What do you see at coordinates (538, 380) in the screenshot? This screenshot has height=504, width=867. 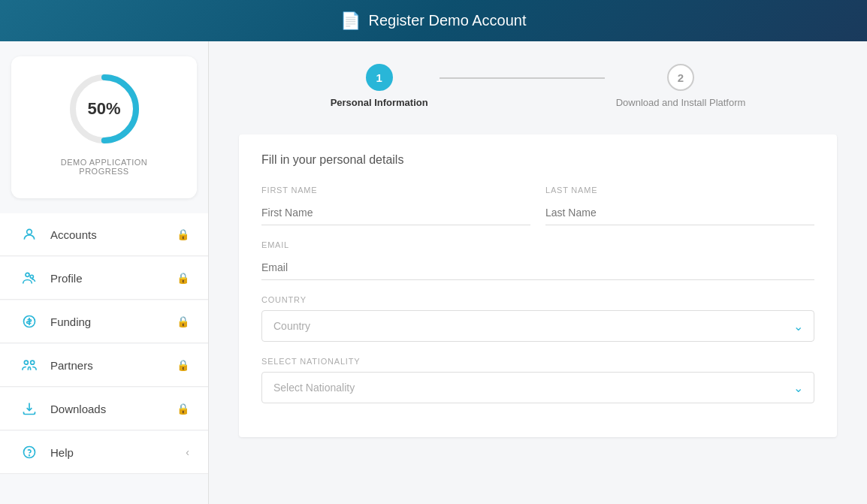 I see `nationality-row: SELECT NATIONALITY Select Nationality ⌄` at bounding box center [538, 380].